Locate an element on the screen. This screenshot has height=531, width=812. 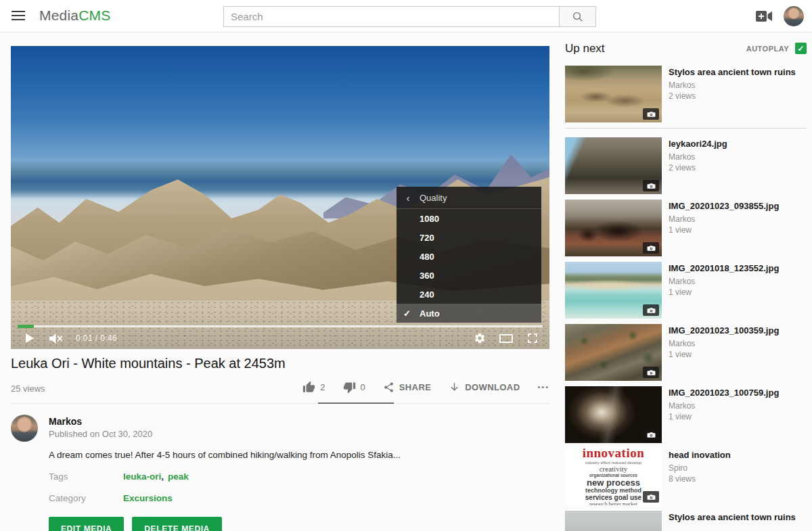
category-link: Excursions is located at coordinates (148, 498).